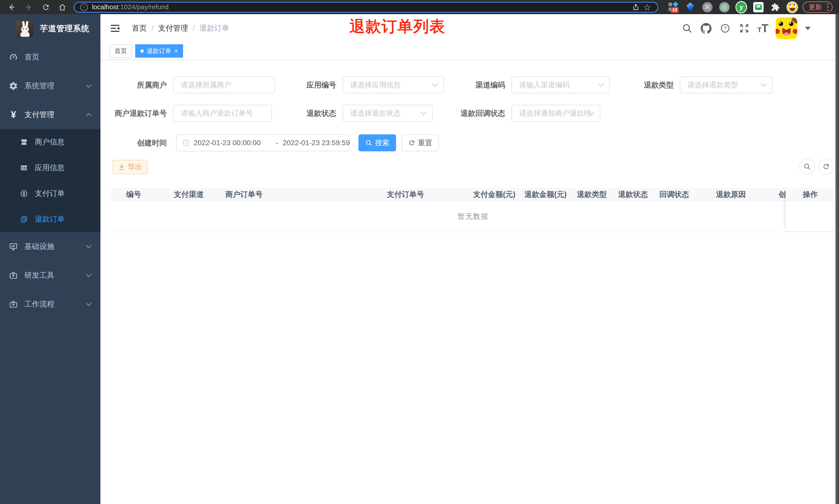 Image resolution: width=839 pixels, height=504 pixels. Describe the element at coordinates (130, 167) in the screenshot. I see `export-button: 导出` at that location.